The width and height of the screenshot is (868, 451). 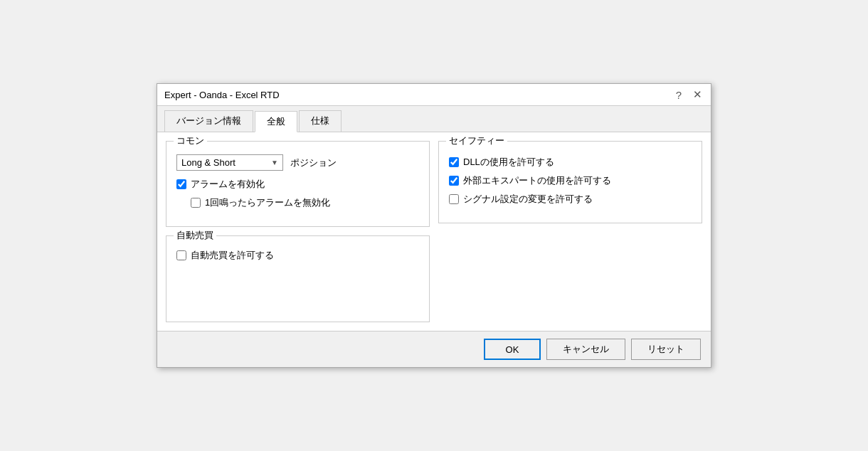 What do you see at coordinates (191, 141) in the screenshot?
I see `common-group-title: コモン` at bounding box center [191, 141].